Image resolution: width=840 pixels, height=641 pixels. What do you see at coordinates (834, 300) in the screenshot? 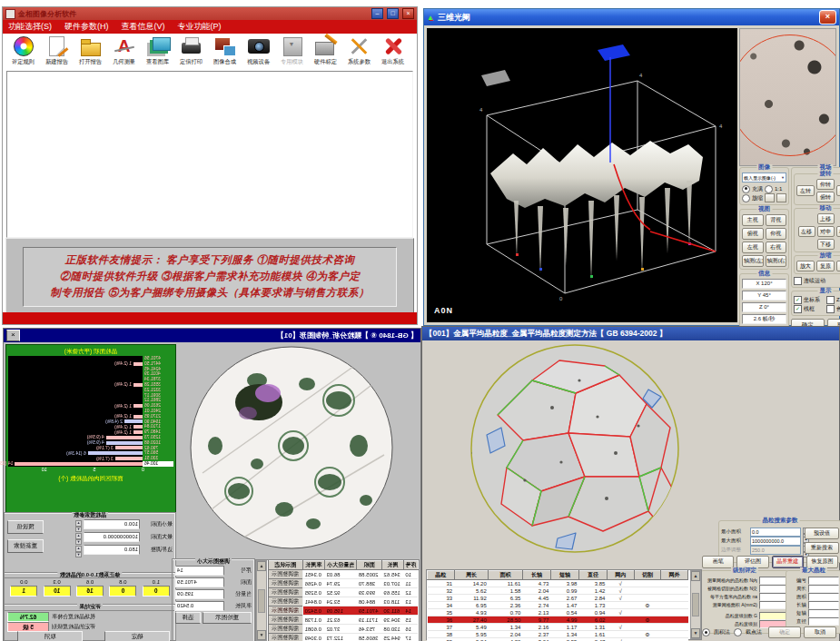
I see `display-checkbox: Z 反相` at bounding box center [834, 300].